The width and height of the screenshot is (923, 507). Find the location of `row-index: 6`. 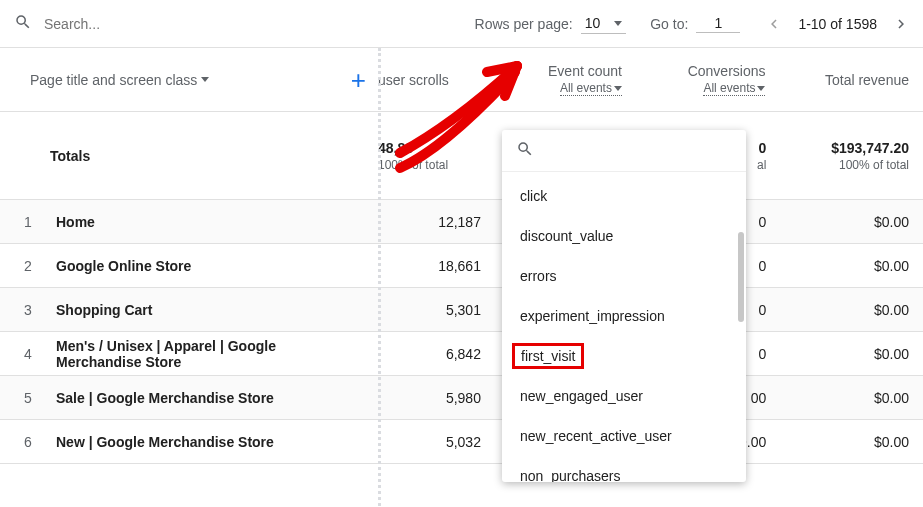

row-index: 6 is located at coordinates (28, 442).